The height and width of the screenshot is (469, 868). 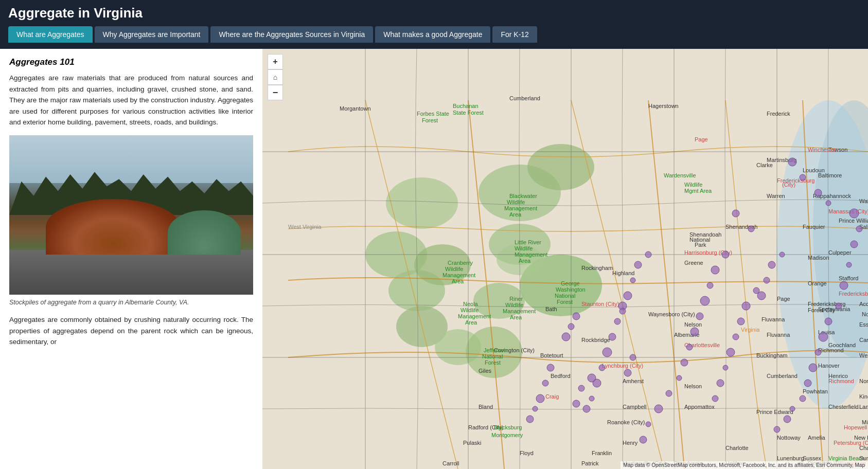 What do you see at coordinates (700, 407) in the screenshot?
I see `svg-text: Appomattox` at bounding box center [700, 407].